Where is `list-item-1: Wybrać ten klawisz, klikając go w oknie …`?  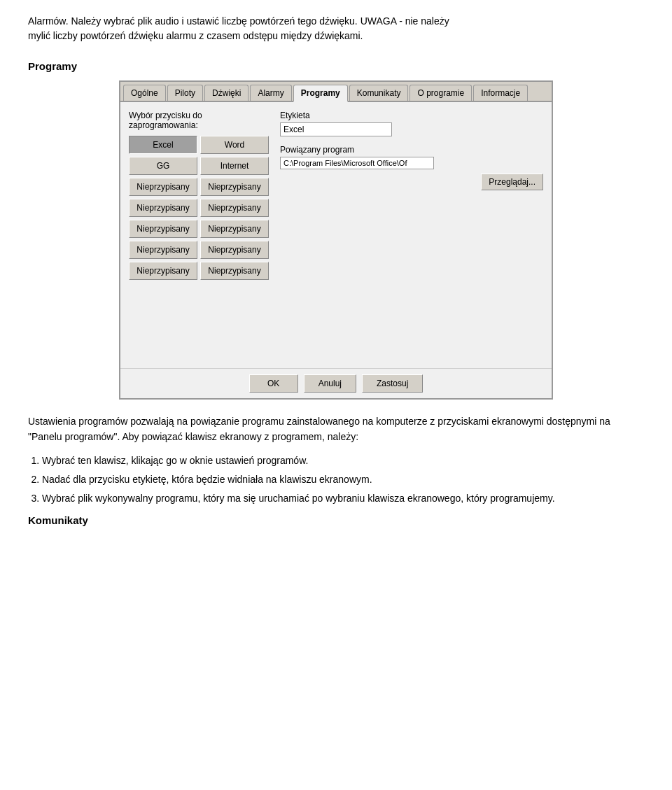 list-item-1: Wybrać ten klawisz, klikając go w oknie … is located at coordinates (343, 460).